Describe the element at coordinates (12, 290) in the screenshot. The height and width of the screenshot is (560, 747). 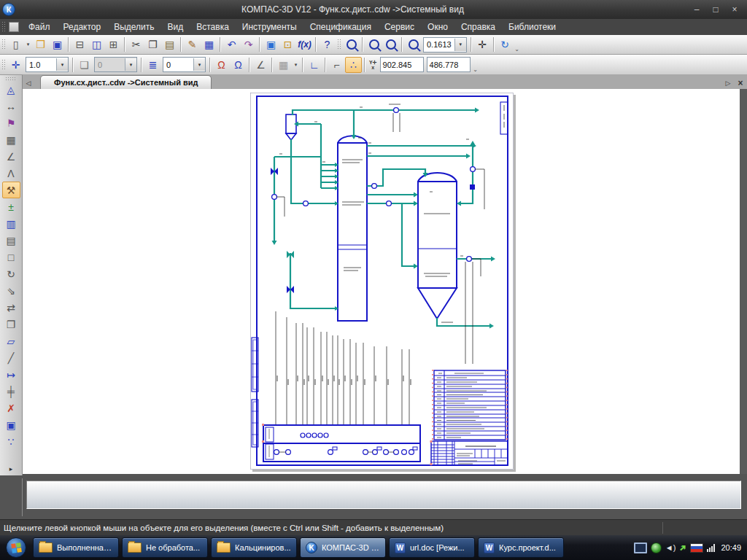
I see `panel-scale-button: ⇘` at that location.